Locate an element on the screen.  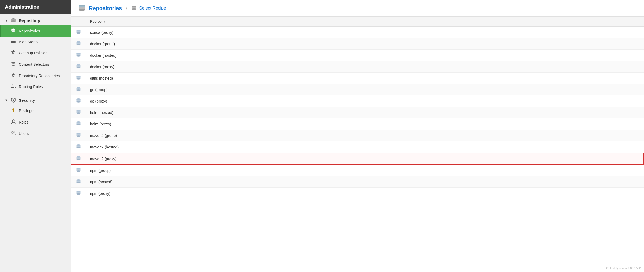
row-recipe-name: gitlfs (hosted) is located at coordinates (365, 78).